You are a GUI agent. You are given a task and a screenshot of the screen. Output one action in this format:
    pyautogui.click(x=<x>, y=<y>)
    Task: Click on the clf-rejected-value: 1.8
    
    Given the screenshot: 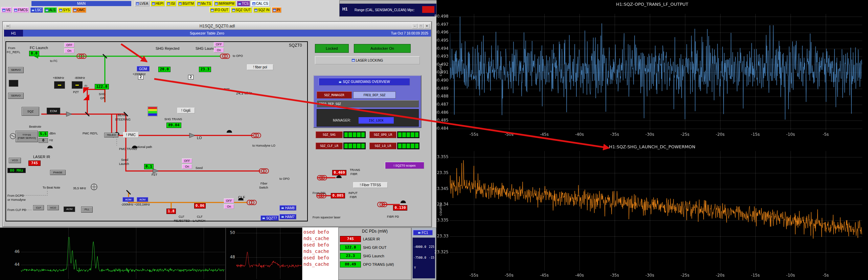 What is the action you would take?
    pyautogui.click(x=171, y=211)
    